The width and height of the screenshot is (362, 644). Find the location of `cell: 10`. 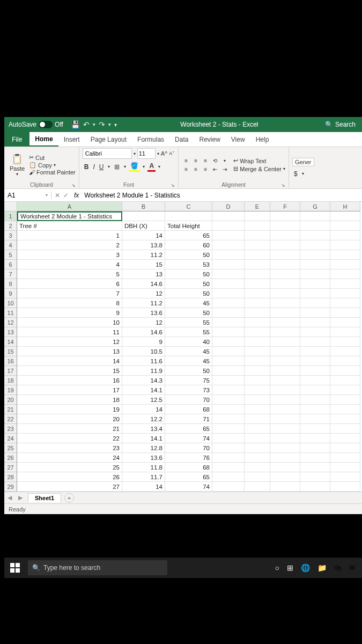

cell: 10 is located at coordinates (70, 323).